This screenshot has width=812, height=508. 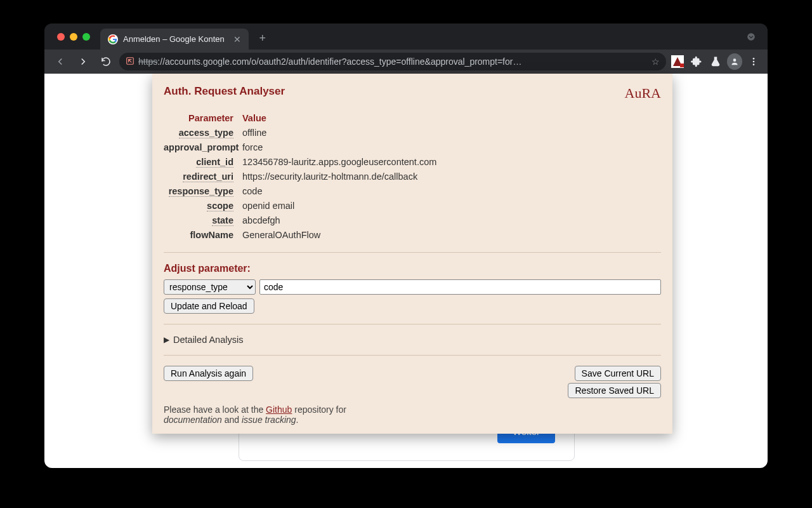 I want to click on detailed-analysis-toggle: ▶ Detailed Analysis, so click(x=412, y=340).